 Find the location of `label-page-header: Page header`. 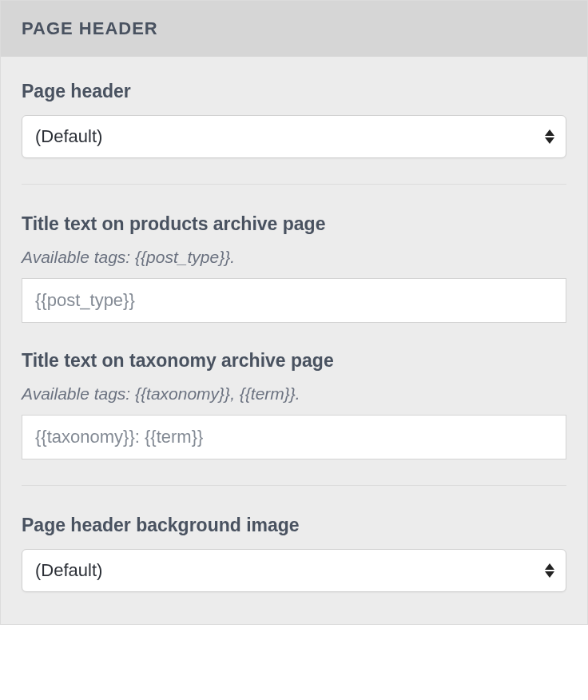

label-page-header: Page header is located at coordinates (294, 91).